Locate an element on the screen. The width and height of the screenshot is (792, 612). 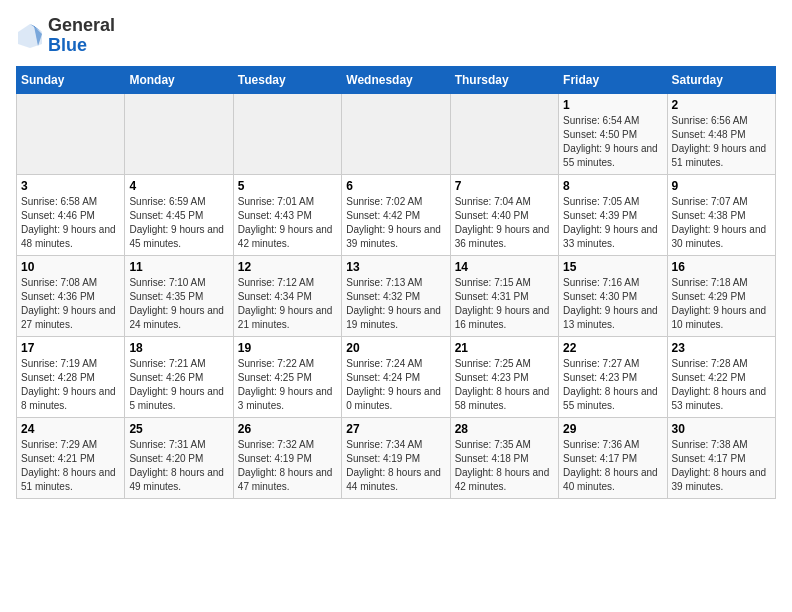
day-number: 14 is located at coordinates (504, 267).